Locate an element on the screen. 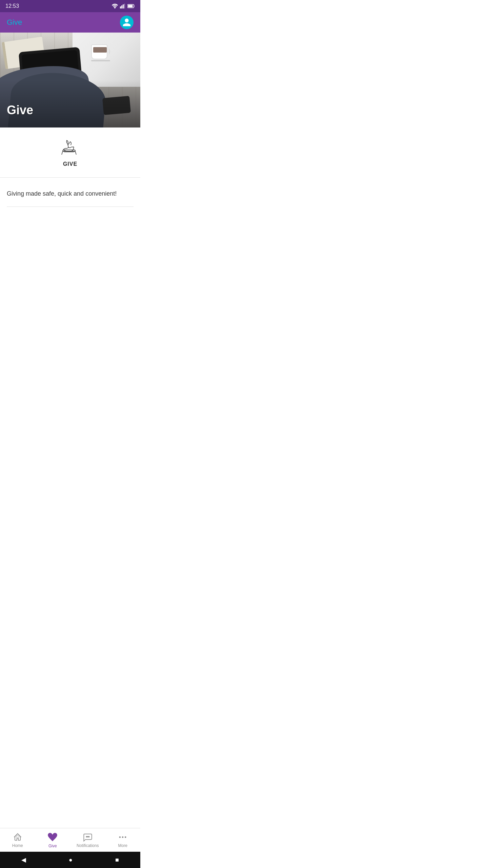 This screenshot has height=868, width=488. hero-image: Give is located at coordinates (70, 80).